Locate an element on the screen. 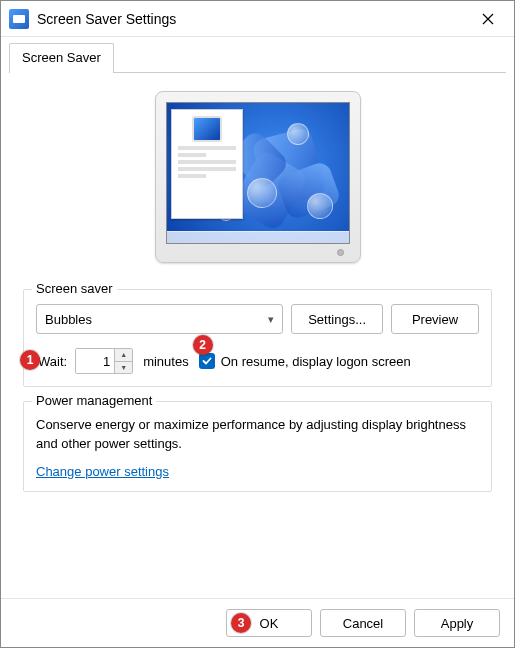  mini-monitor-icon is located at coordinates (207, 129).